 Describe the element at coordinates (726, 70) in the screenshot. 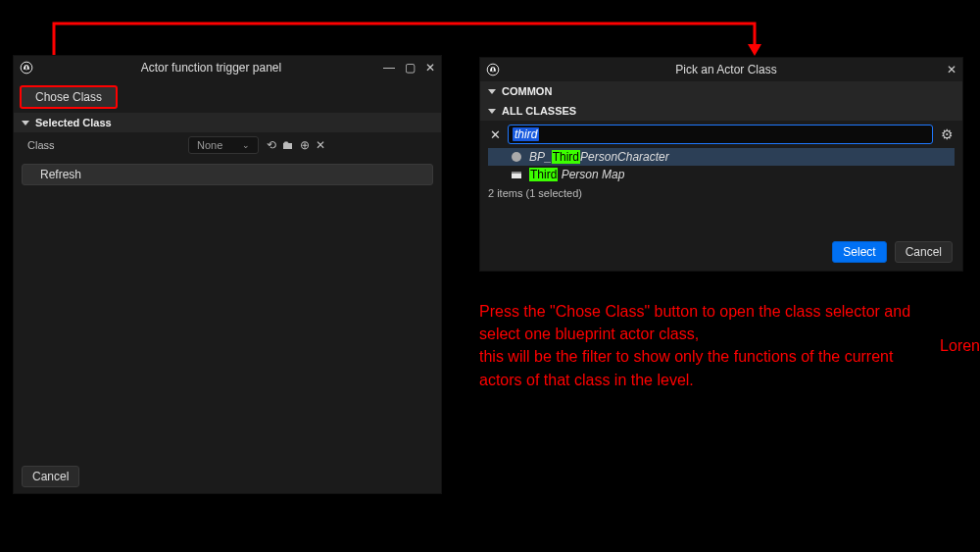

I see `window-title: Pick an Actor Class` at that location.